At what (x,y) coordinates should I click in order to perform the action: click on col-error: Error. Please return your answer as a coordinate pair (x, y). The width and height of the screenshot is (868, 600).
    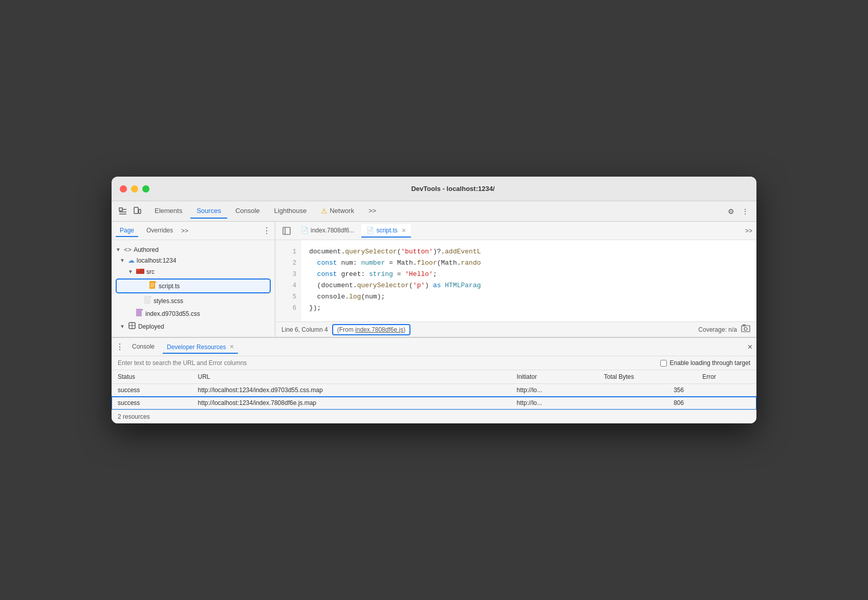
    Looking at the image, I should click on (726, 377).